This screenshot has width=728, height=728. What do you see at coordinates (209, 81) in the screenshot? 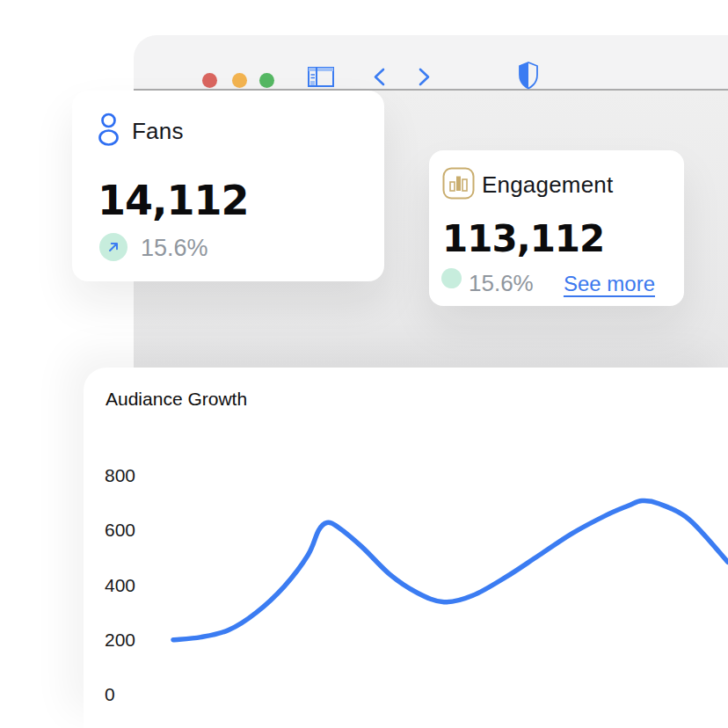
I see `window-close-button` at bounding box center [209, 81].